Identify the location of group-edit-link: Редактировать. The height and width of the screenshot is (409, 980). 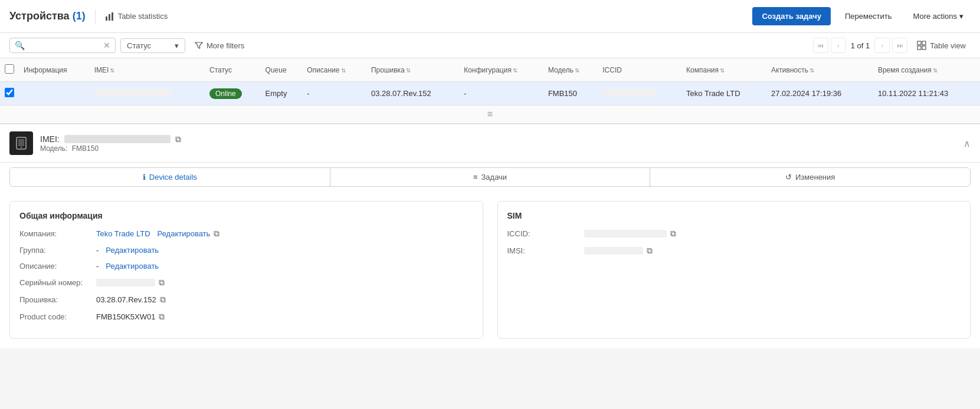
(132, 250).